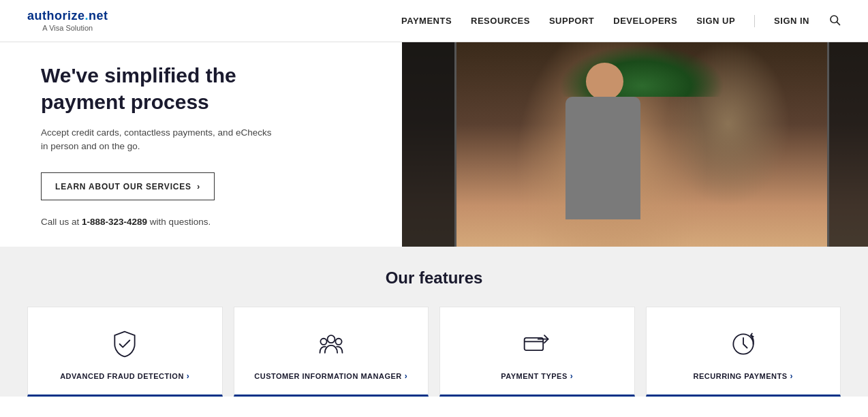  What do you see at coordinates (170, 89) in the screenshot?
I see `hero-title: We've simplified the payment process` at bounding box center [170, 89].